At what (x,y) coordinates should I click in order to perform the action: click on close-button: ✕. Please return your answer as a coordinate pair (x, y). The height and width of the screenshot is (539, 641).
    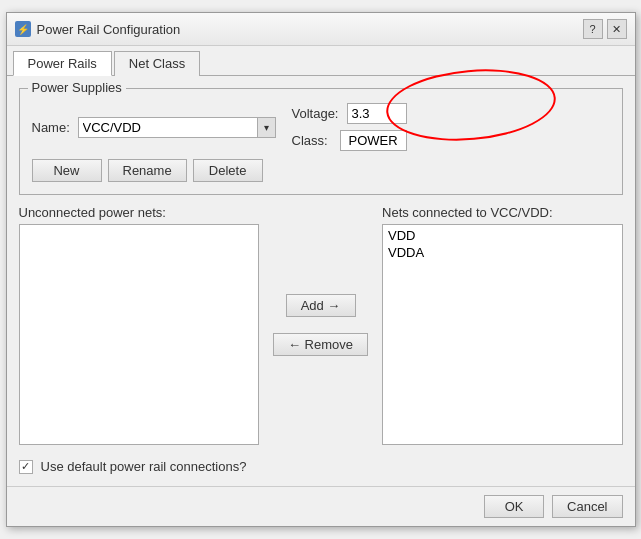
    Looking at the image, I should click on (617, 29).